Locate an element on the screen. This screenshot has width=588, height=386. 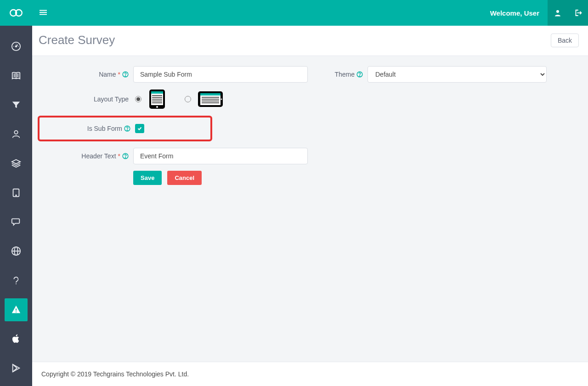
sidebar-dashboard is located at coordinates (16, 46).